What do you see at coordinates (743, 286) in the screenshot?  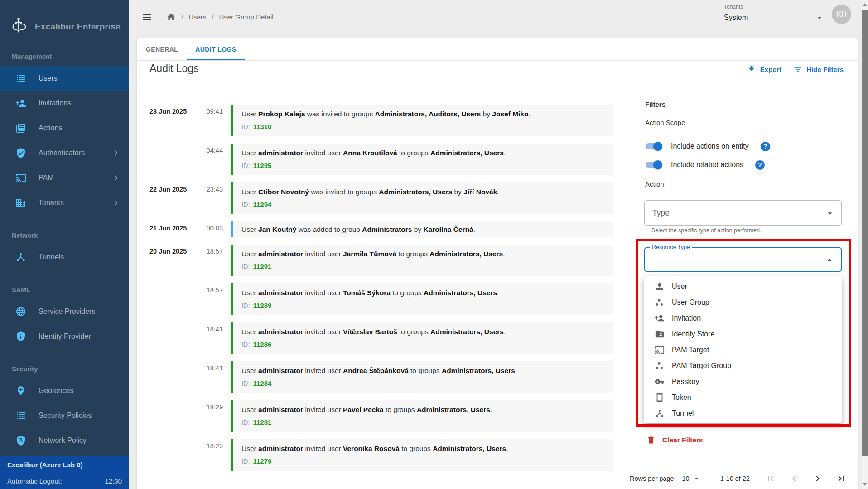 I see `option-user: User` at bounding box center [743, 286].